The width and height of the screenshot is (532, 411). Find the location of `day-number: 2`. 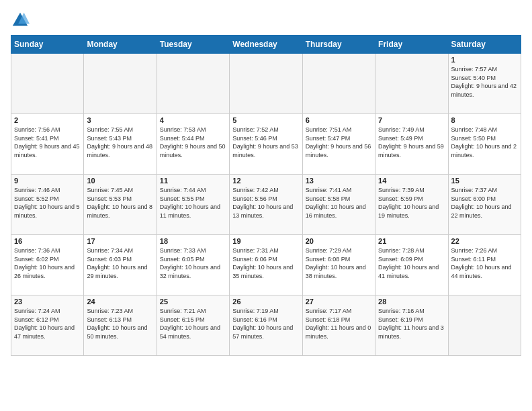

day-number: 2 is located at coordinates (47, 120).